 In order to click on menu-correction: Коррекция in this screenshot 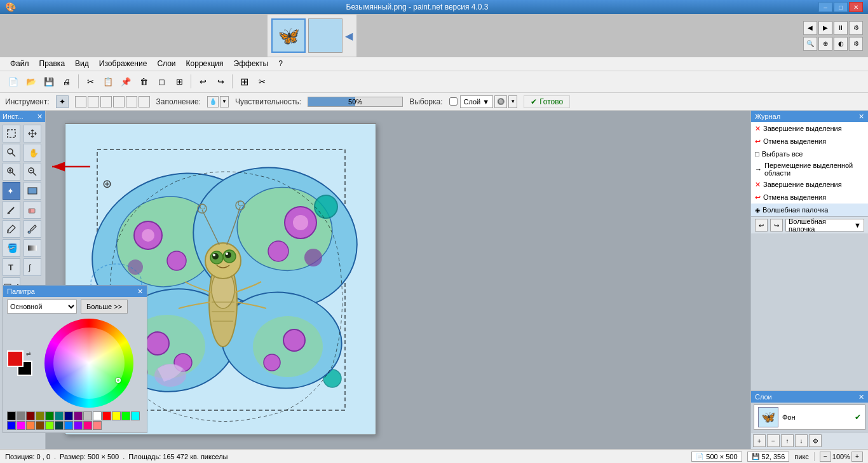, I will do `click(205, 64)`.